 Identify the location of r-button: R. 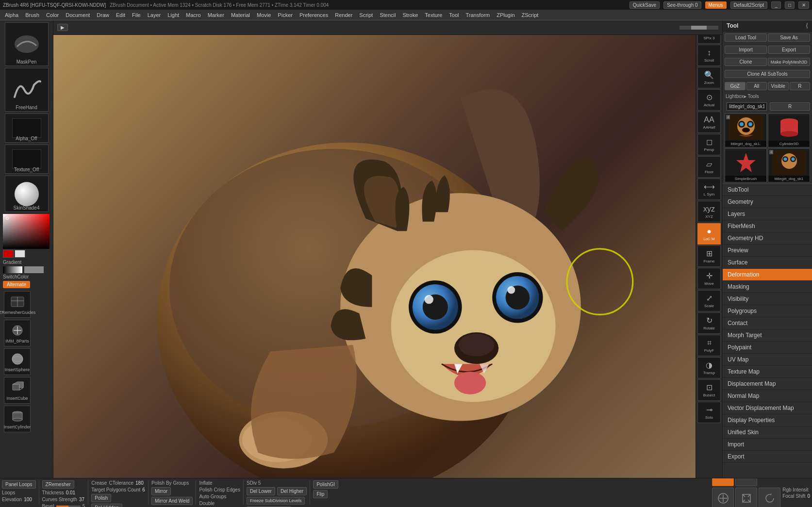
(800, 86).